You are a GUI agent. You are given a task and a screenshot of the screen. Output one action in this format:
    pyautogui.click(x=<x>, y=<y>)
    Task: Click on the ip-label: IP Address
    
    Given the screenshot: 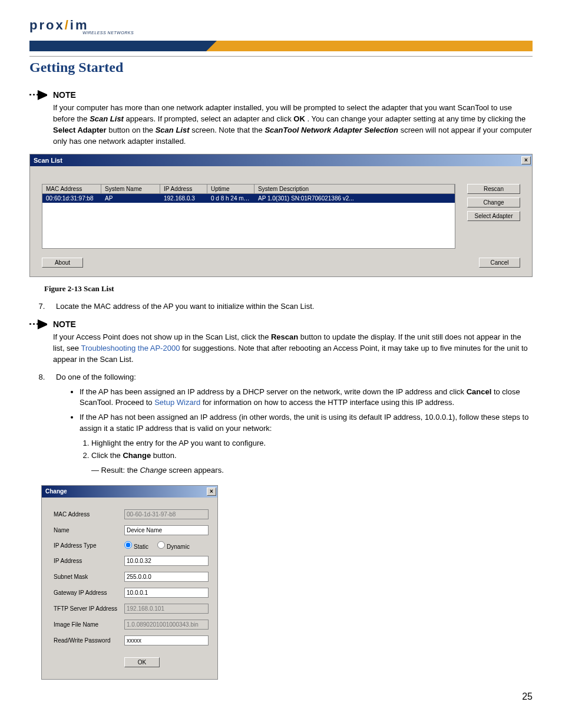 What is the action you would take?
    pyautogui.click(x=89, y=561)
    